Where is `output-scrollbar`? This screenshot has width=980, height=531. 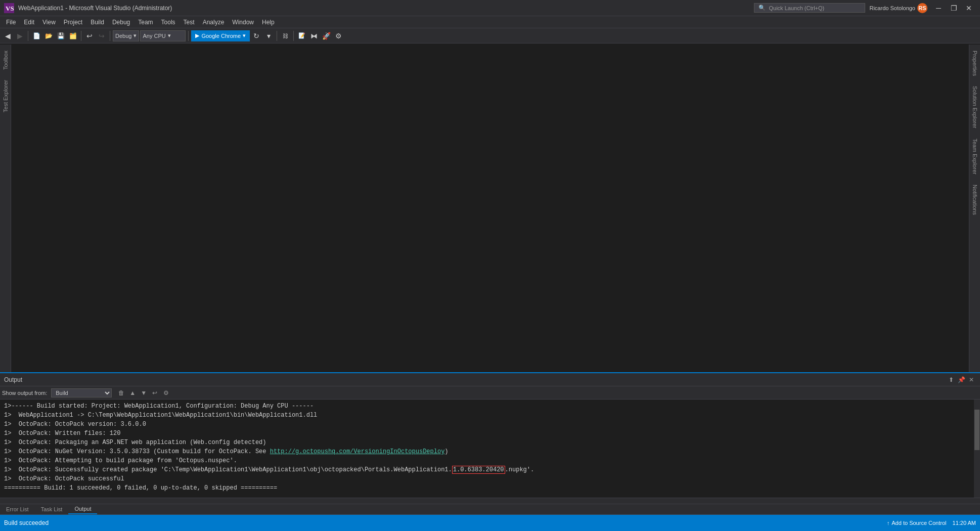 output-scrollbar is located at coordinates (977, 449).